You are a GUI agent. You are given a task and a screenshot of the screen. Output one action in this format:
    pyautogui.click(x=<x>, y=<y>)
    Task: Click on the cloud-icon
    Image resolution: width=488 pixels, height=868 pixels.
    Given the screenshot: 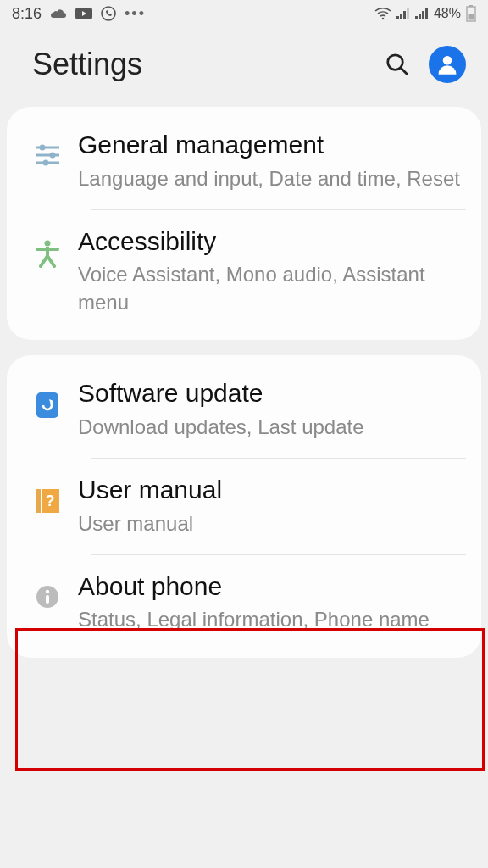 What is the action you would take?
    pyautogui.click(x=58, y=14)
    